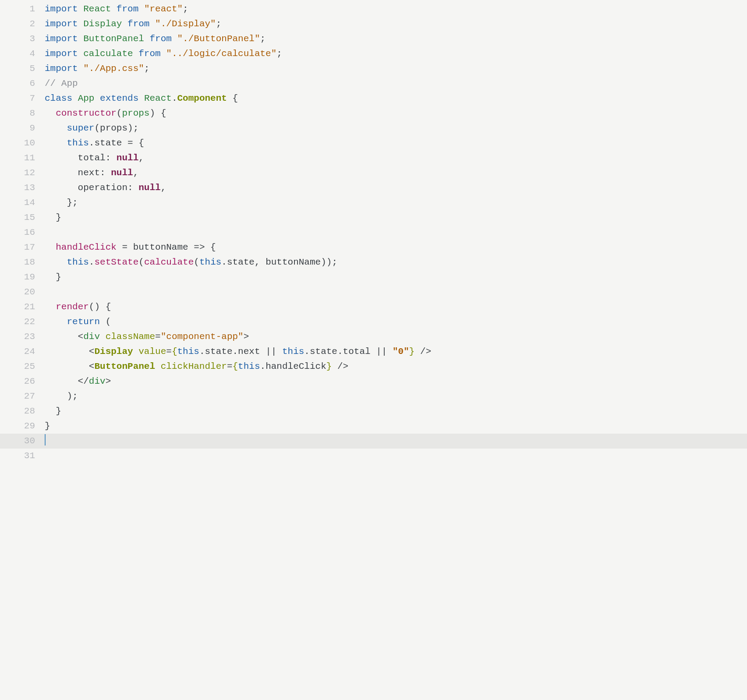 This screenshot has height=700, width=747. I want to click on code-line: 28 }, so click(373, 411).